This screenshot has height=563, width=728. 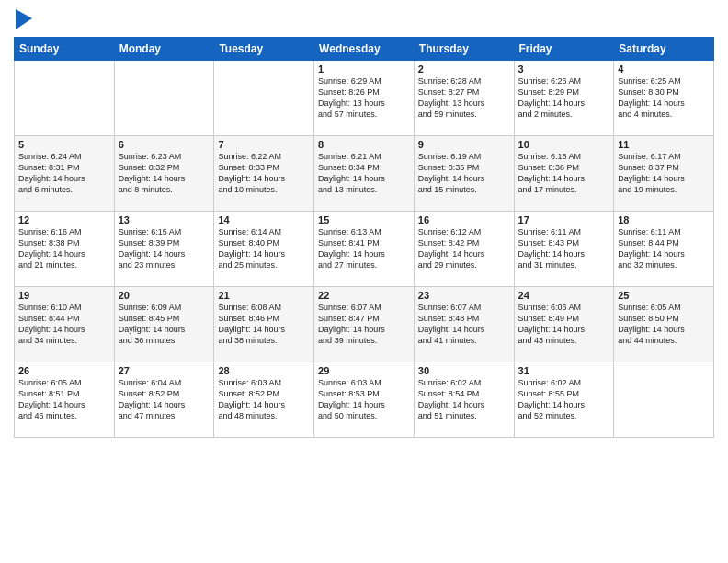 I want to click on calendar-cell: 4Sunrise: 6:25 AMSunset: 8:30 PMDaylight…, so click(x=664, y=98).